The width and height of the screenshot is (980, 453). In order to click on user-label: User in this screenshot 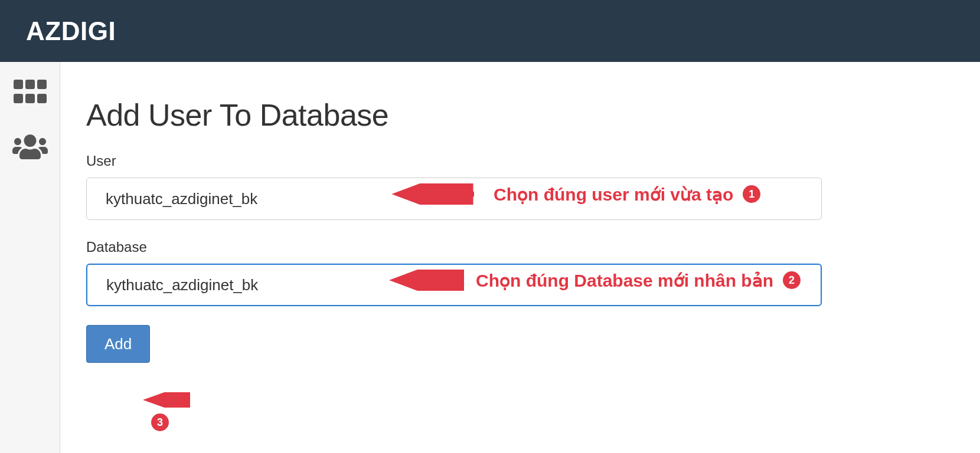, I will do `click(521, 161)`.